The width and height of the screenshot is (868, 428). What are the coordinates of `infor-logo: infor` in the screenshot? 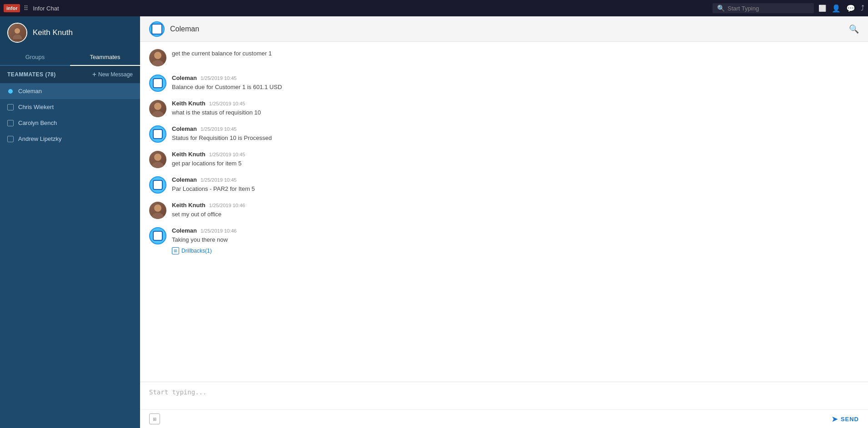 It's located at (12, 8).